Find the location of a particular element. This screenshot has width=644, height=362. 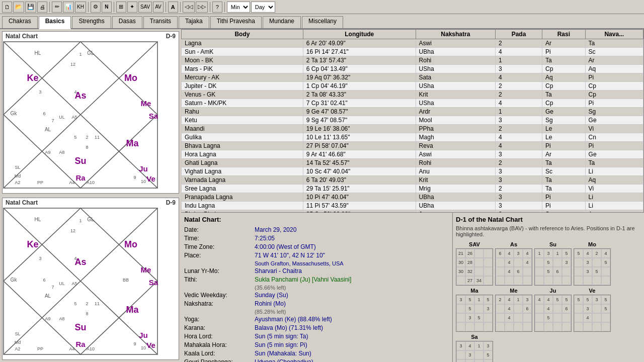

table-cell: 6 Cp 04' 13.49" is located at coordinates (359, 69).